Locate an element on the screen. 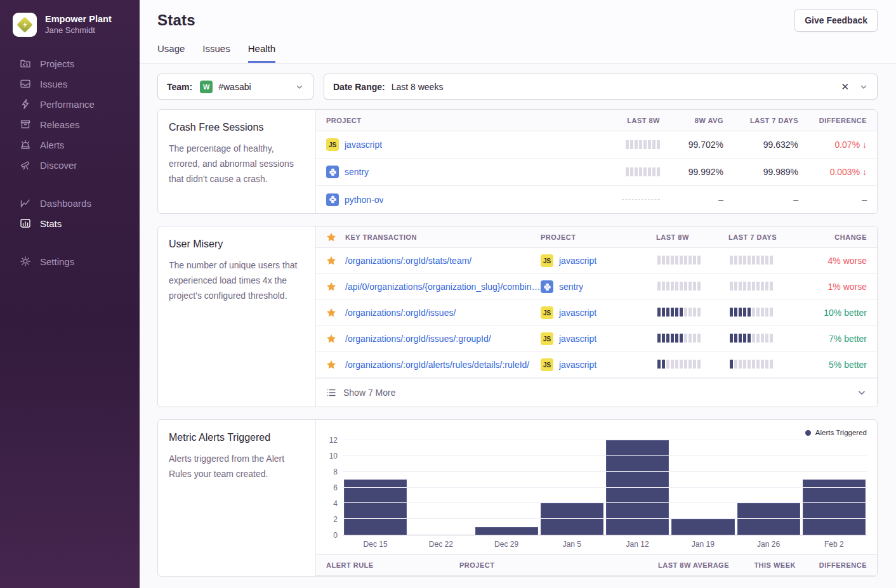 This screenshot has height=588, width=896. sidebar-item-label: Stats is located at coordinates (51, 223).